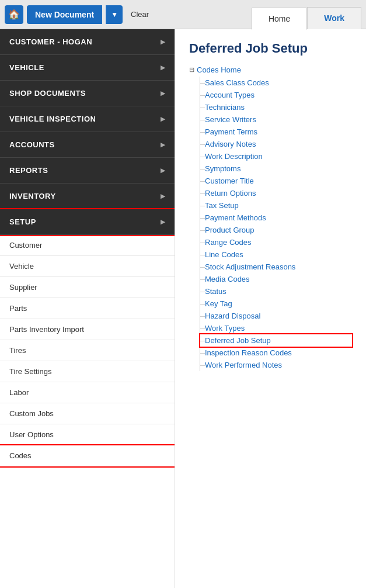 This screenshot has height=588, width=366. What do you see at coordinates (29, 171) in the screenshot?
I see `sidebar-label: REPORTS` at bounding box center [29, 171].